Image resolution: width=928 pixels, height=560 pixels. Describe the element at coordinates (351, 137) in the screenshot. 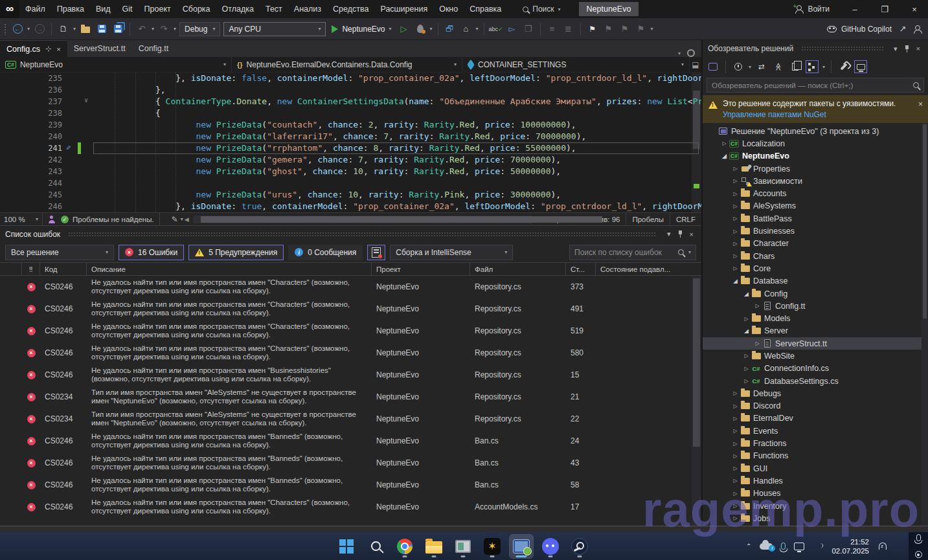

I see `code-line: 240 new PrizeData("laferrari17", chance:…` at that location.